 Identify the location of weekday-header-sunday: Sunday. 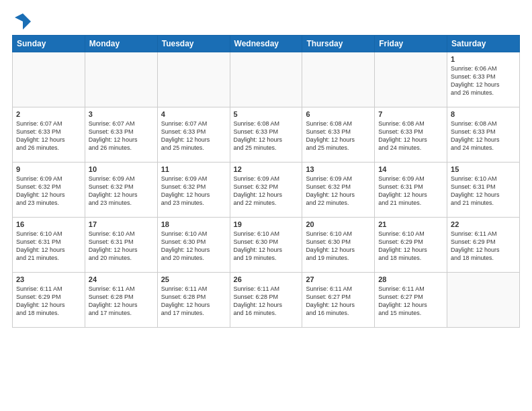
(49, 44).